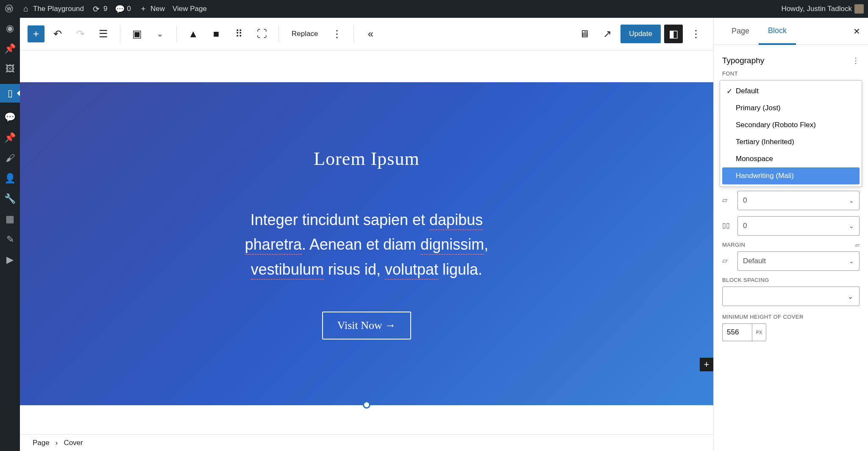 This screenshot has width=868, height=451. What do you see at coordinates (822, 9) in the screenshot?
I see `howdy-link: Howdy, Justin Tadlock` at bounding box center [822, 9].